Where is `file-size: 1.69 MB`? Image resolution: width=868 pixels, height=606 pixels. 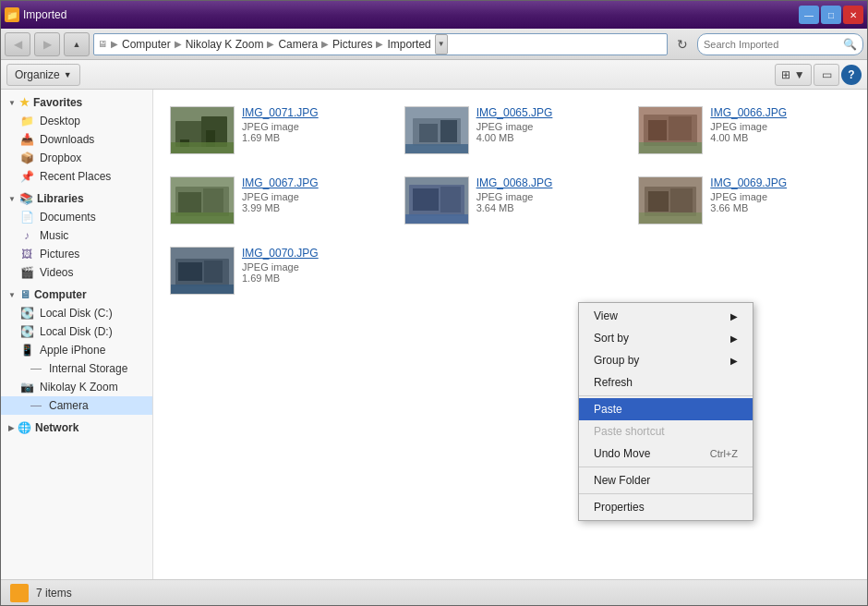
file-size: 1.69 MB is located at coordinates (312, 138).